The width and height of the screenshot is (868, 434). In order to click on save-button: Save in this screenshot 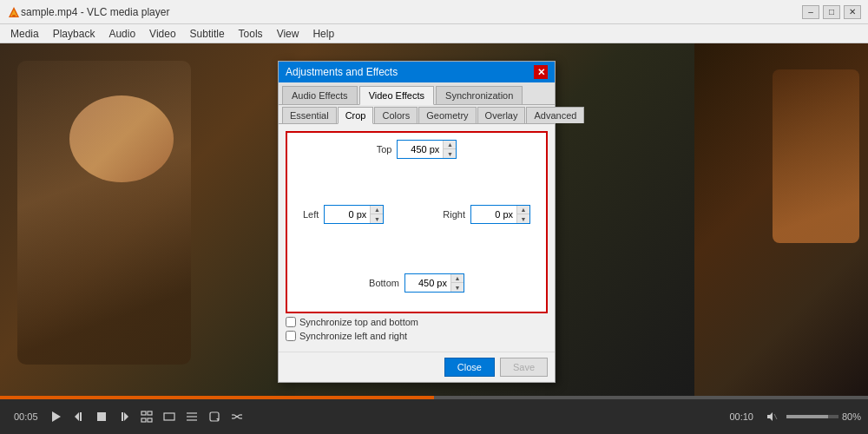, I will do `click(524, 367)`.